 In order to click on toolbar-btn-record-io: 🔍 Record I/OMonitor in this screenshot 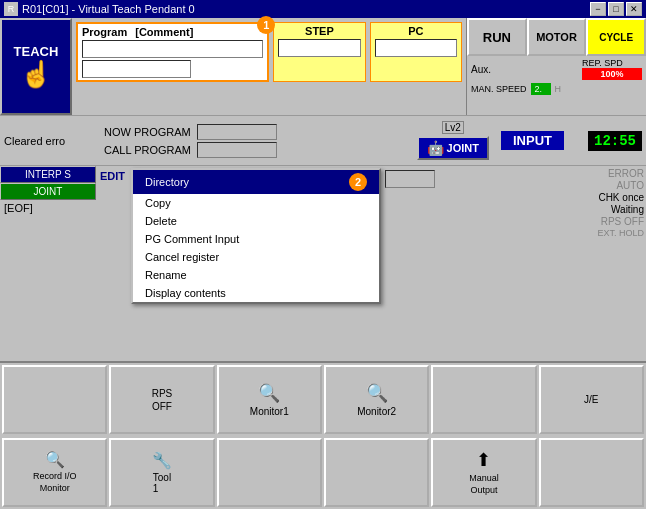, I will do `click(54, 472)`.